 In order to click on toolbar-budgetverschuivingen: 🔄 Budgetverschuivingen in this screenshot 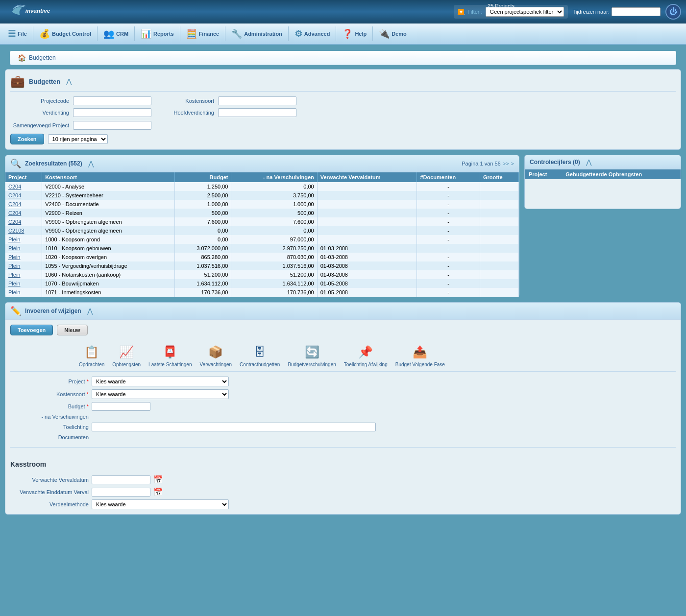, I will do `click(312, 355)`.